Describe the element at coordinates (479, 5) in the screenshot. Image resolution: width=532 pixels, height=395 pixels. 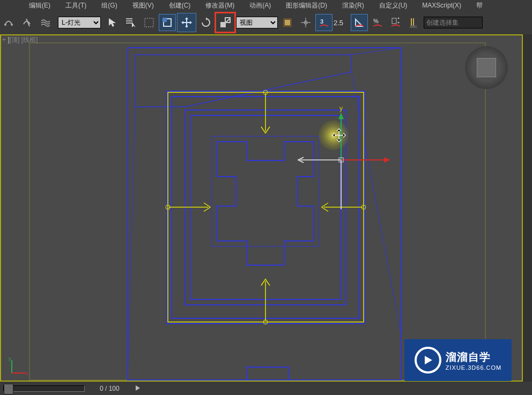
I see `menu-help: 帮` at that location.